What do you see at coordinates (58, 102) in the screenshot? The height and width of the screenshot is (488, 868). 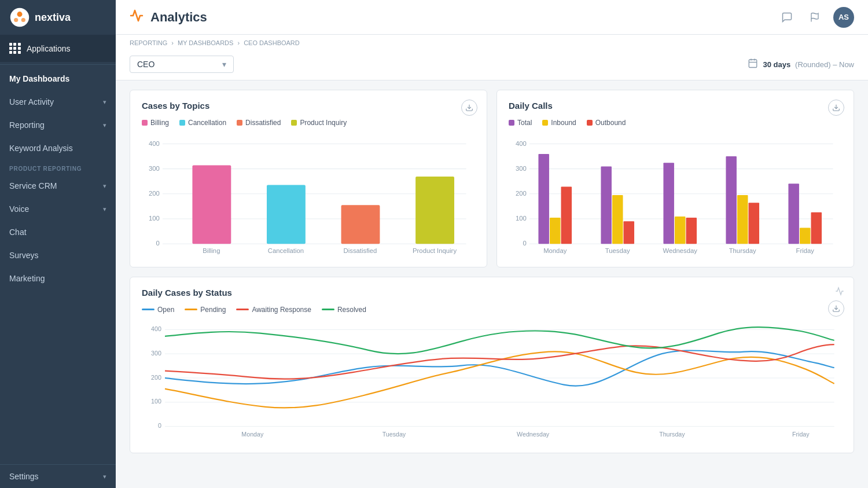 I see `sidebar-item-user-activity: User Activity ▾` at bounding box center [58, 102].